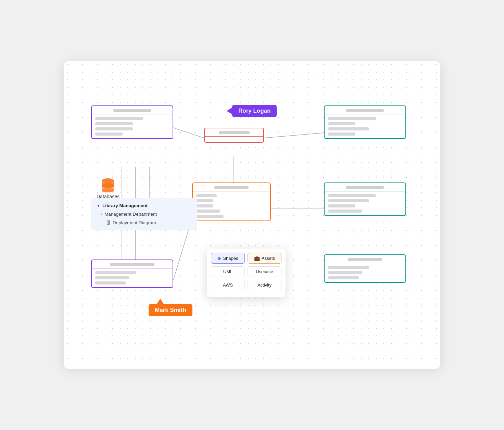  I want to click on usecase-button: Usecase, so click(264, 272).